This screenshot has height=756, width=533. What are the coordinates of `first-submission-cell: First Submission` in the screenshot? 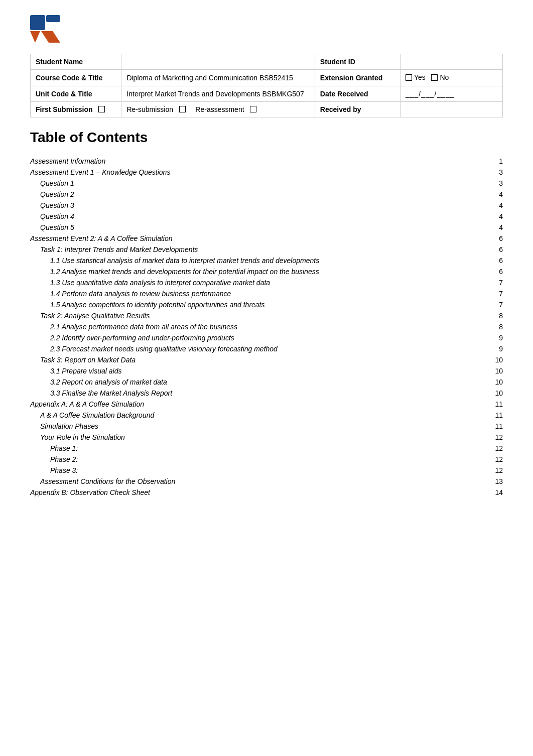 It's located at (76, 109).